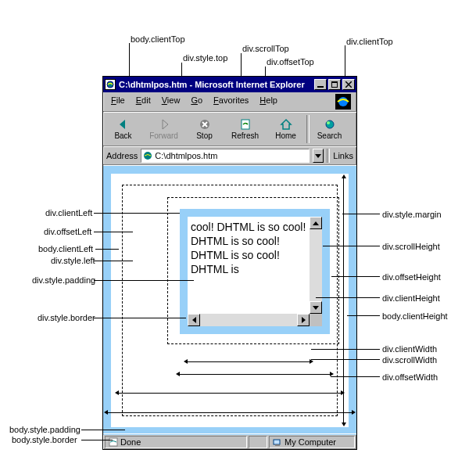 This screenshot has width=476, height=471. I want to click on status-zone: My Computer, so click(312, 442).